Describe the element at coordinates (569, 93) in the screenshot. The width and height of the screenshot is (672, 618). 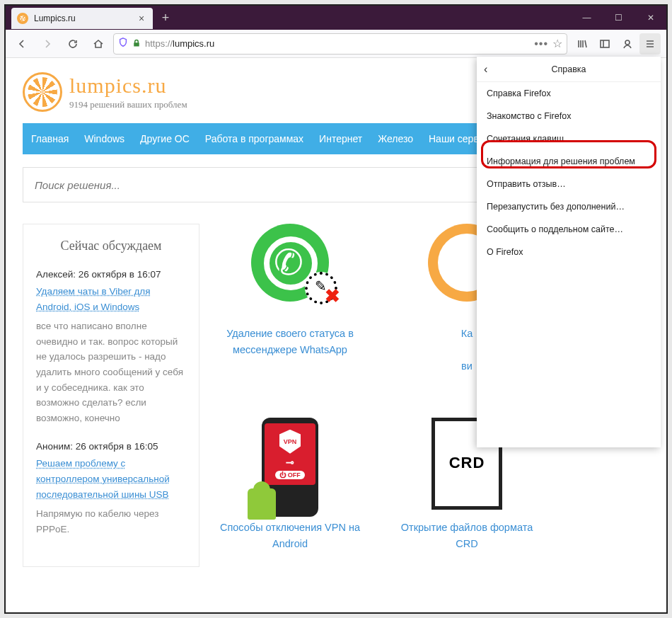
I see `help-item-firefox-help: Справка Firefox` at that location.